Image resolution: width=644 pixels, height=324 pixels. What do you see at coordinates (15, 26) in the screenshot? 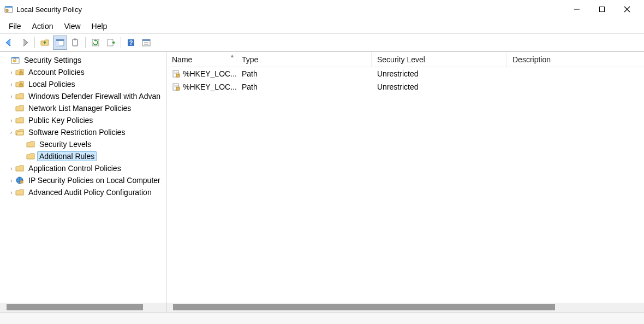
I see `menu-file: File` at bounding box center [15, 26].